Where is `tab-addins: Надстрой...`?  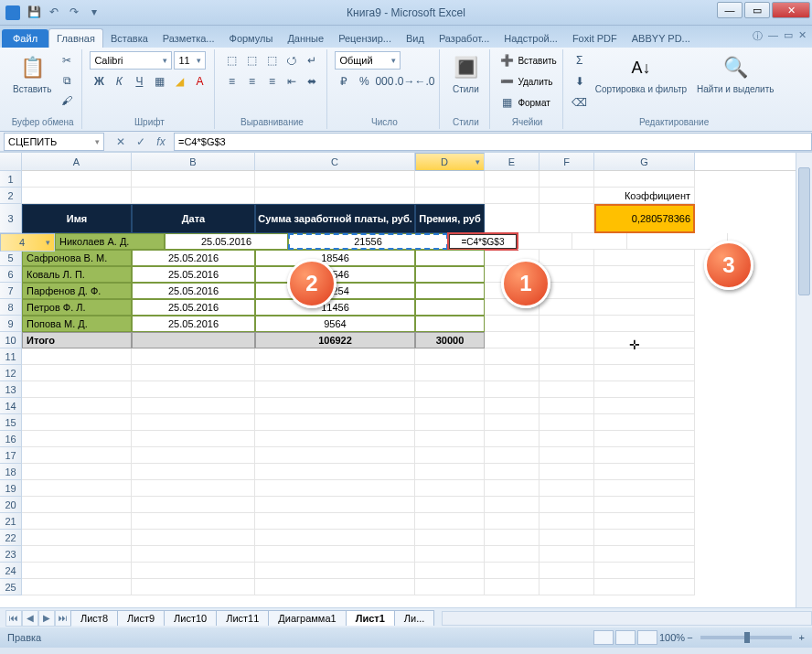 tab-addins: Надстрой... is located at coordinates (530, 38).